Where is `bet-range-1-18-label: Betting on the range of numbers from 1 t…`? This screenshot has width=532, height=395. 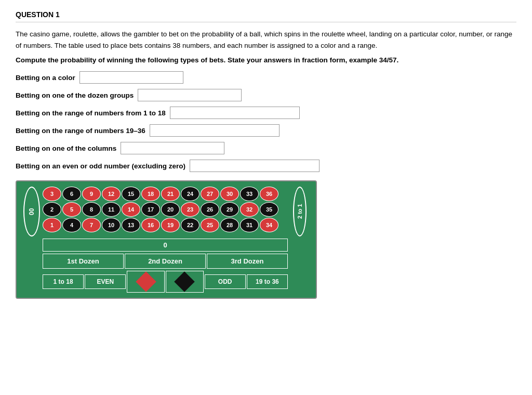
bet-range-1-18-label: Betting on the range of numbers from 1 t… is located at coordinates (90, 113).